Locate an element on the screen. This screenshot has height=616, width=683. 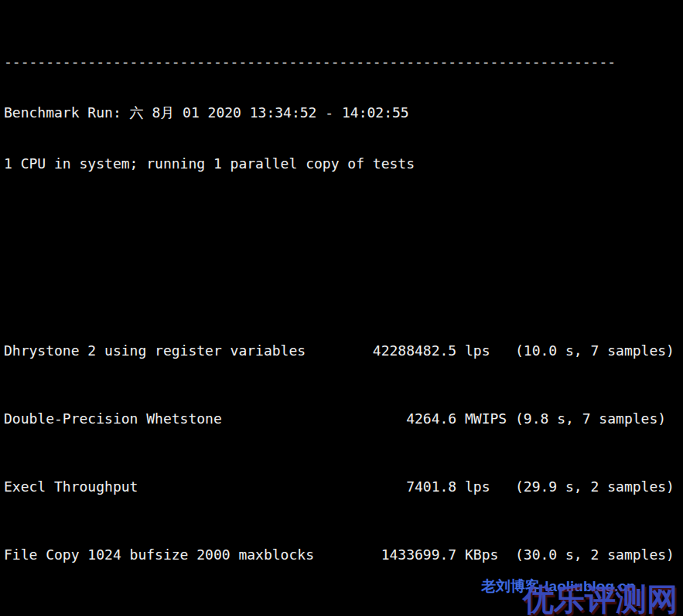
test-name: Execl Throughput is located at coordinates (172, 487).